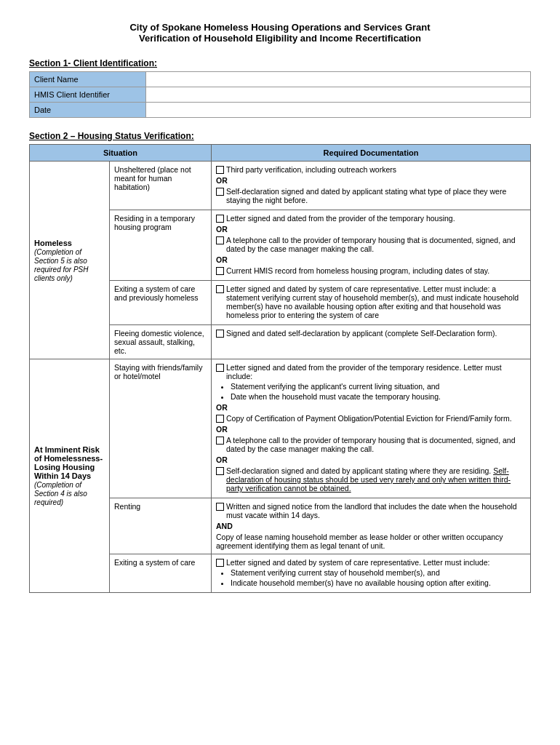 This screenshot has height=745, width=560. Describe the element at coordinates (371, 541) in the screenshot. I see `plain-text: Copy of lease naming household member as…` at that location.